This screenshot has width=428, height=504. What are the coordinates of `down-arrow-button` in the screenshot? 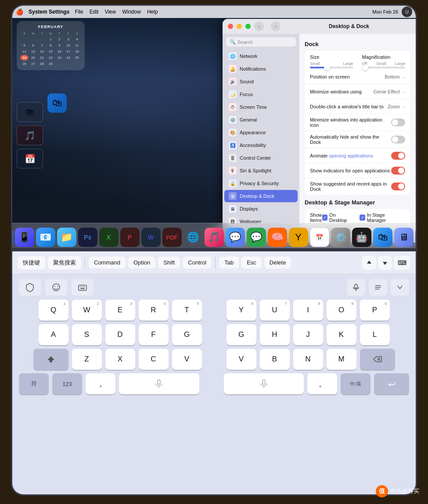 It's located at (385, 263).